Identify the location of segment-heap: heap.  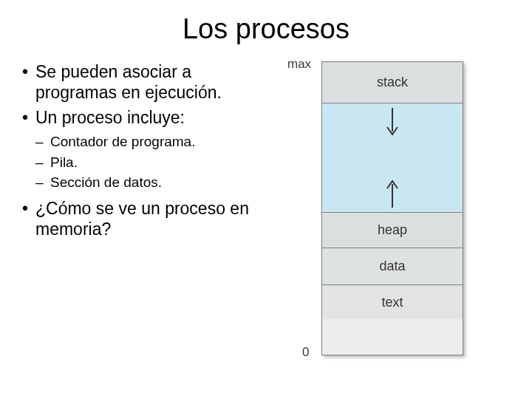
(392, 231).